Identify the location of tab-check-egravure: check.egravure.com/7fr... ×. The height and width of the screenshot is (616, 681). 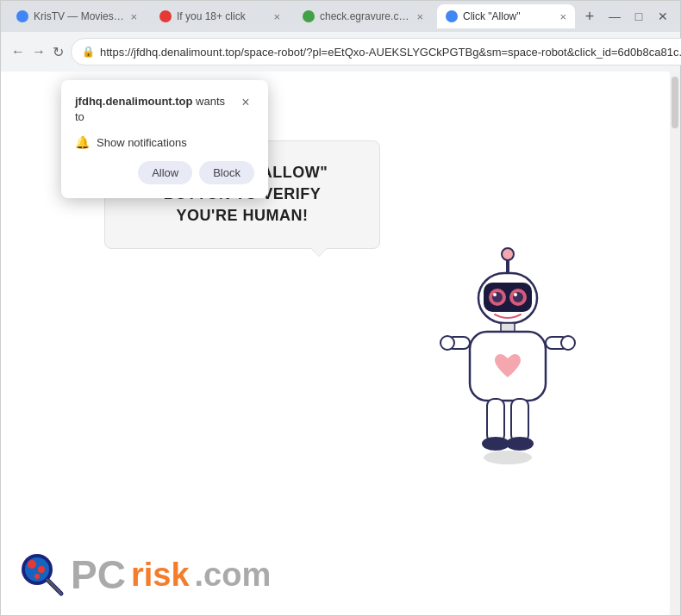
(363, 16).